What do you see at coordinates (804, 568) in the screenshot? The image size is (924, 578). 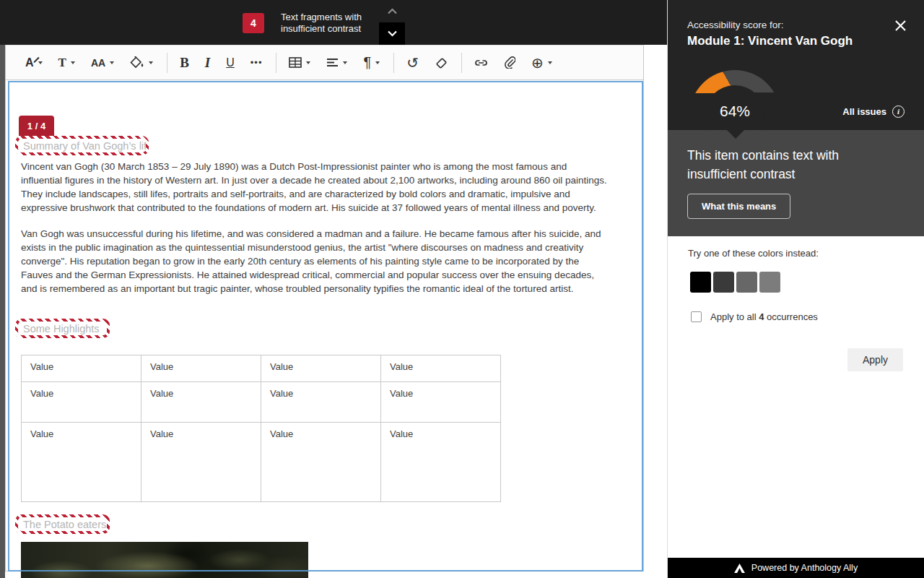 I see `footer-label: Powered by Anthology Ally` at bounding box center [804, 568].